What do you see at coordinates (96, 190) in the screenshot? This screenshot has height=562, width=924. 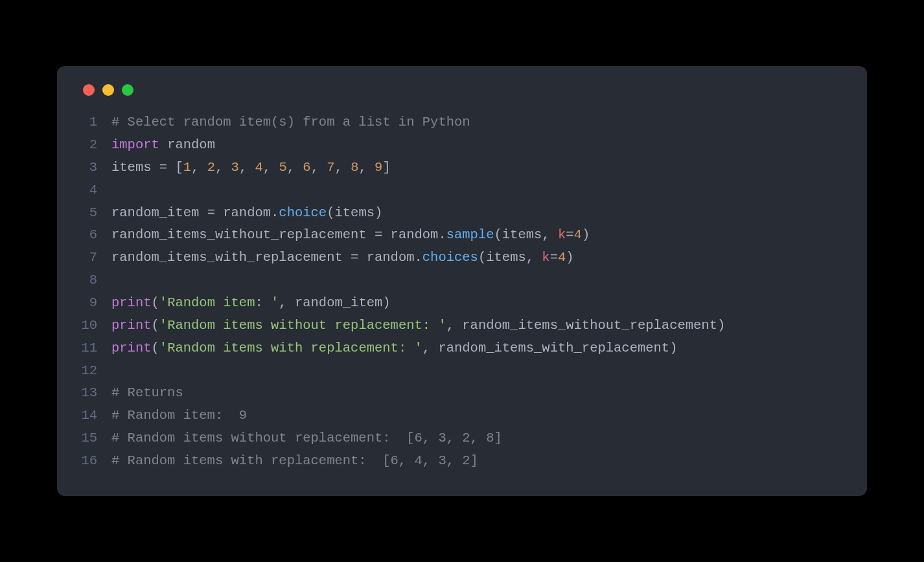 I see `line-number: 4` at bounding box center [96, 190].